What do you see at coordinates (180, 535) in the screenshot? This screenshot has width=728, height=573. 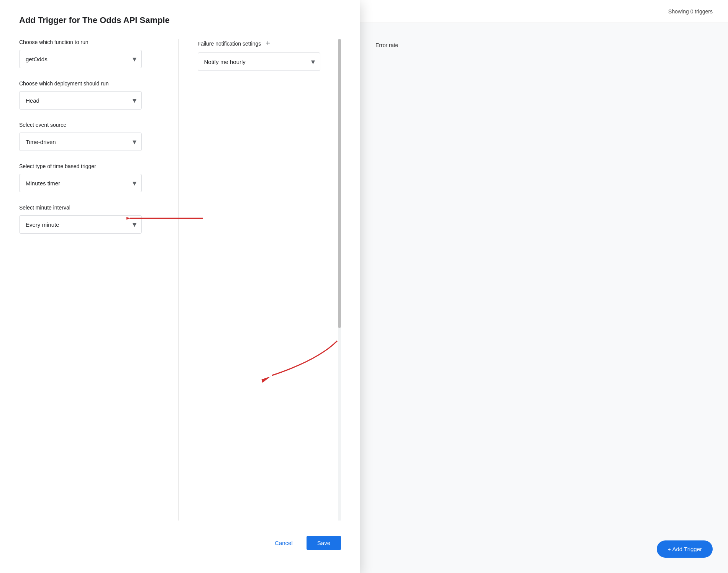 I see `modal-footer: Cancel Save` at bounding box center [180, 535].